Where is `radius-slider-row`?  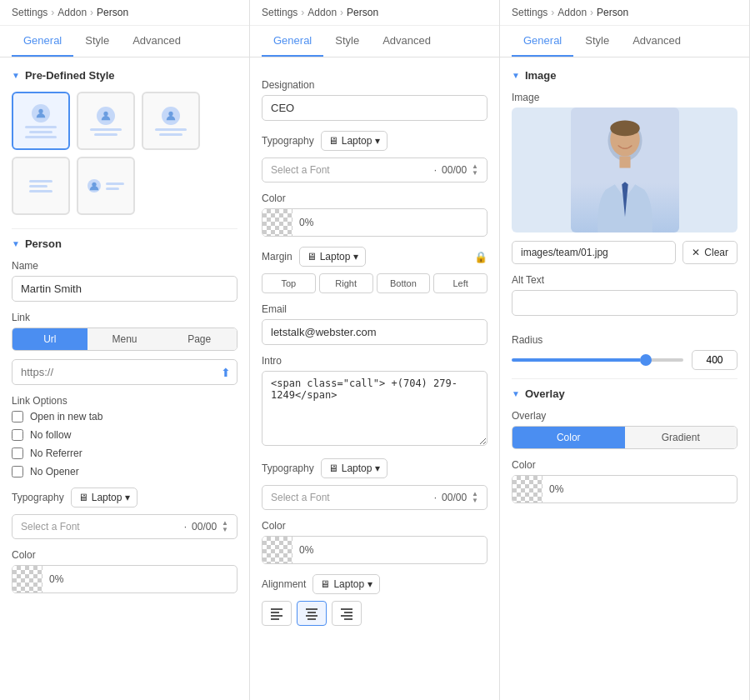
radius-slider-row is located at coordinates (625, 360).